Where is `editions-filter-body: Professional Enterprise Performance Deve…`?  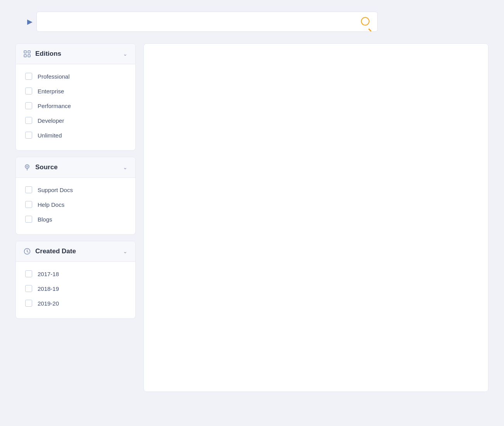 editions-filter-body: Professional Enterprise Performance Deve… is located at coordinates (76, 107).